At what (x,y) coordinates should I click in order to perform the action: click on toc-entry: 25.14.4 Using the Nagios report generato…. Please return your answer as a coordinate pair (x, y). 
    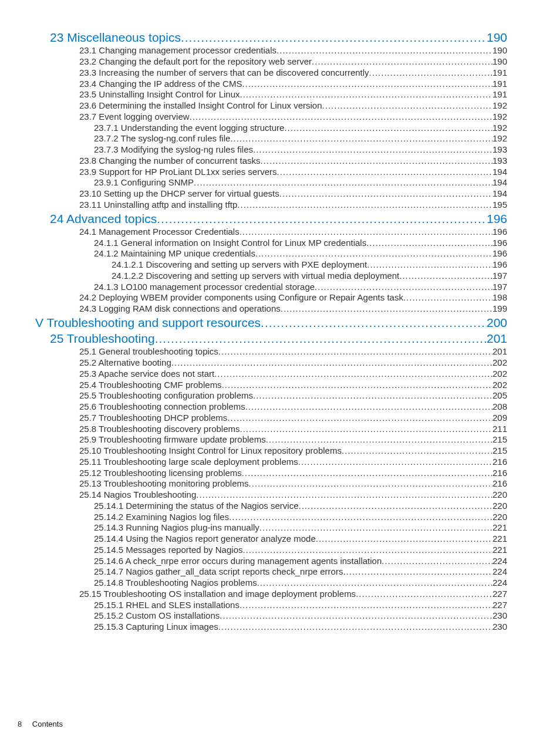
    Looking at the image, I should click on (262, 539).